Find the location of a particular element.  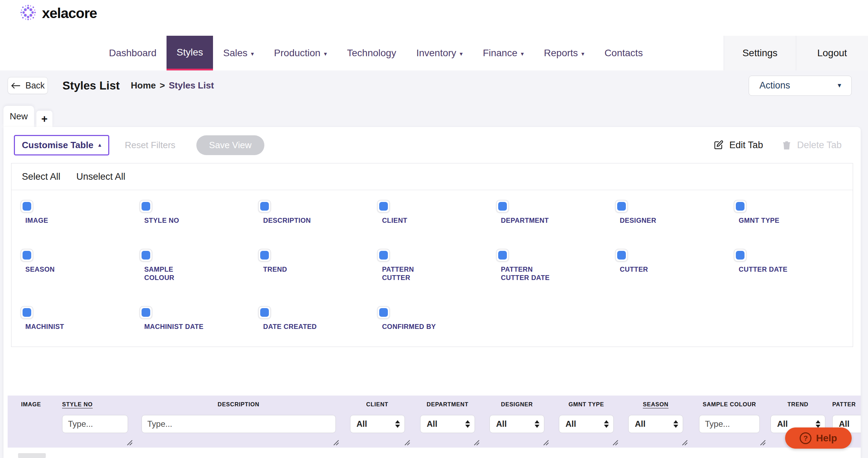

column-header-image: IMAGE is located at coordinates (31, 406).